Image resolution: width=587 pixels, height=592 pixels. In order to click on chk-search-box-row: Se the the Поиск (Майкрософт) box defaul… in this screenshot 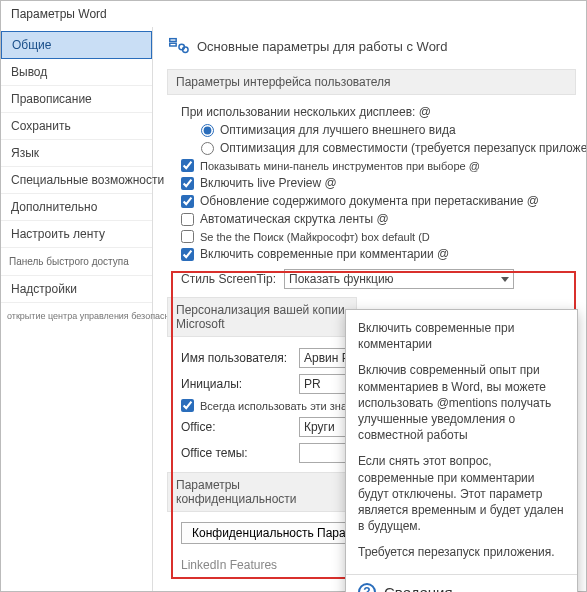, I will do `click(372, 236)`.